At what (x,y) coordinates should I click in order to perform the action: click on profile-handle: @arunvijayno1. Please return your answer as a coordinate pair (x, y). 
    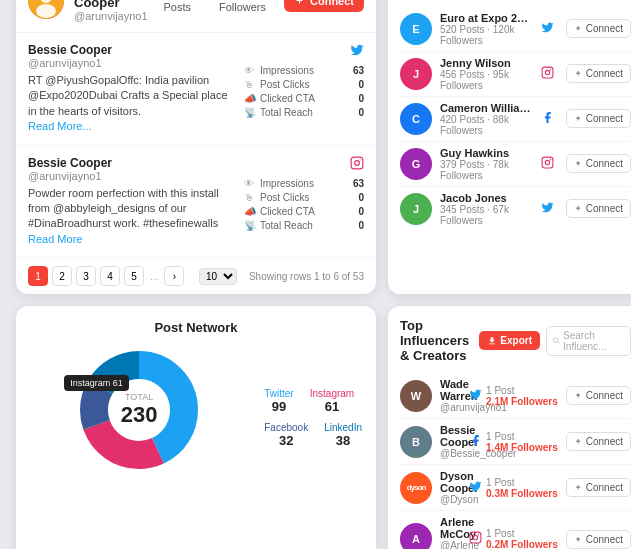
    Looking at the image, I should click on (111, 16).